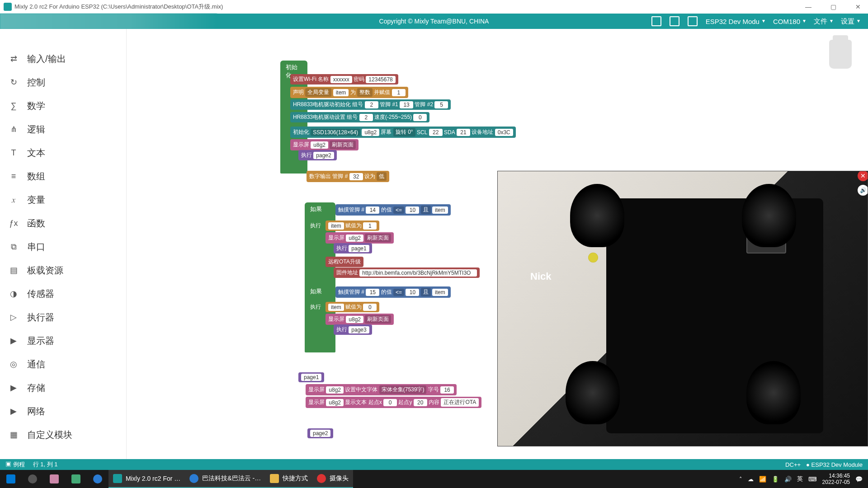 The height and width of the screenshot is (488, 868). What do you see at coordinates (98, 479) in the screenshot?
I see `taskbar-edge` at bounding box center [98, 479].